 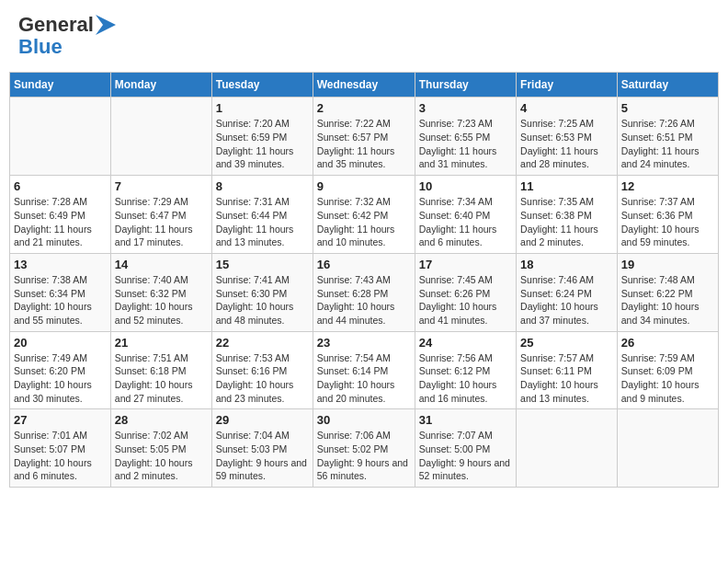 What do you see at coordinates (262, 293) in the screenshot?
I see `calendar-cell: 15Sunrise: 7:41 AM Sunset: 6:30 PM Dayli…` at bounding box center [262, 293].